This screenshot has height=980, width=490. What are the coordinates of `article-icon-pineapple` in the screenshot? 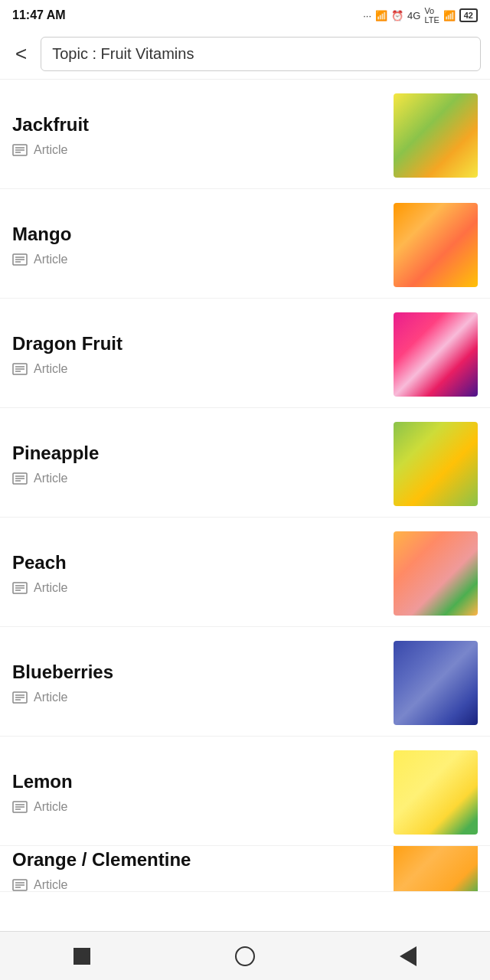 It's located at (20, 479).